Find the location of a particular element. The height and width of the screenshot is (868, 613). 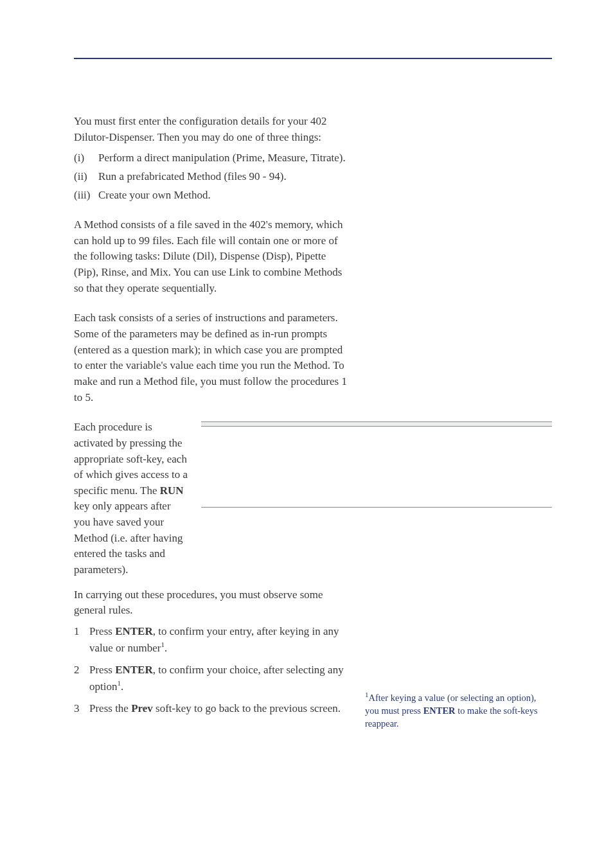

rule-text-bold: Prev is located at coordinates (142, 708).